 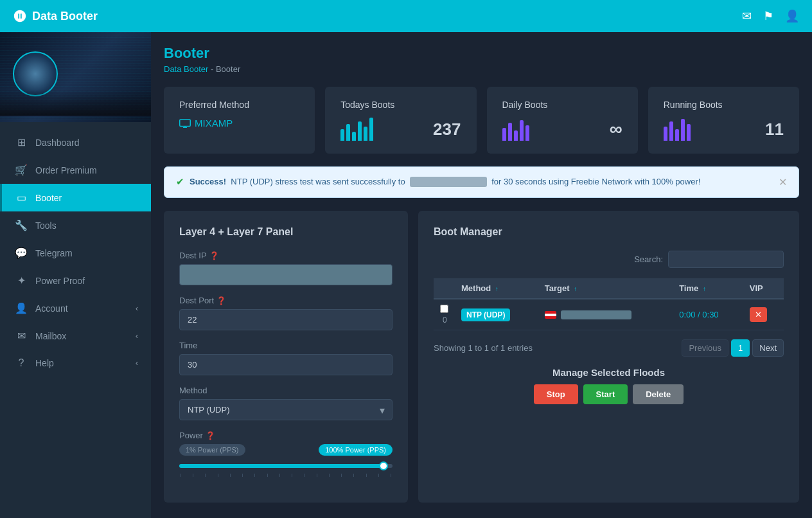 What do you see at coordinates (286, 436) in the screenshot?
I see `power-label: Power ❓` at bounding box center [286, 436].